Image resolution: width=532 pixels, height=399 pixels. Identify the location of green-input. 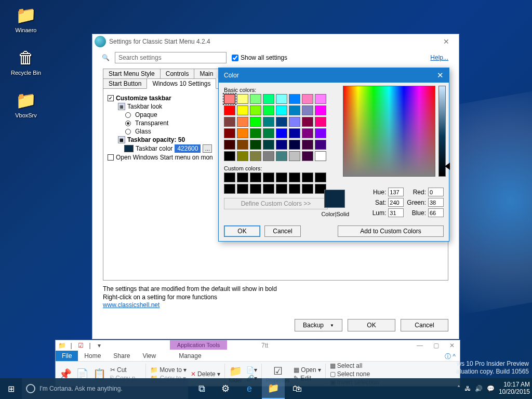
(436, 203).